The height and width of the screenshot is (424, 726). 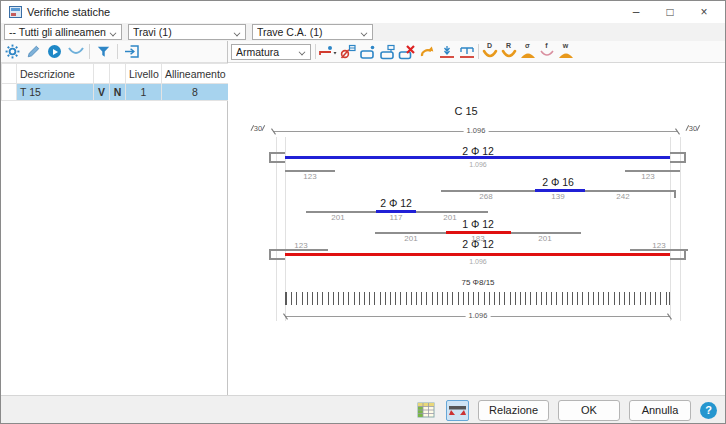 I want to click on window-title: Verifiche statiche, so click(x=68, y=12).